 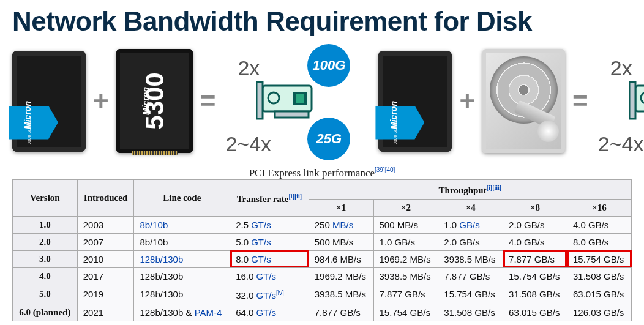 What do you see at coordinates (45, 259) in the screenshot?
I see `cell-version: 3.0` at bounding box center [45, 259].